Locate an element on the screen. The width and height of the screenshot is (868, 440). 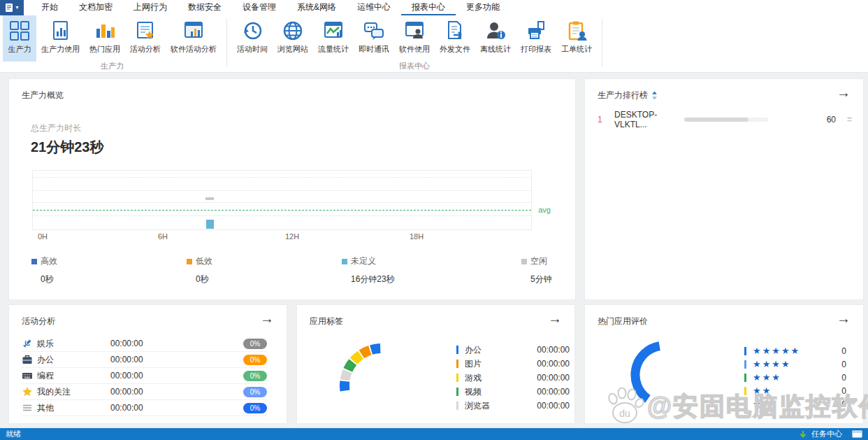
activity-row-office: 办公00:00:000% is located at coordinates (144, 360).